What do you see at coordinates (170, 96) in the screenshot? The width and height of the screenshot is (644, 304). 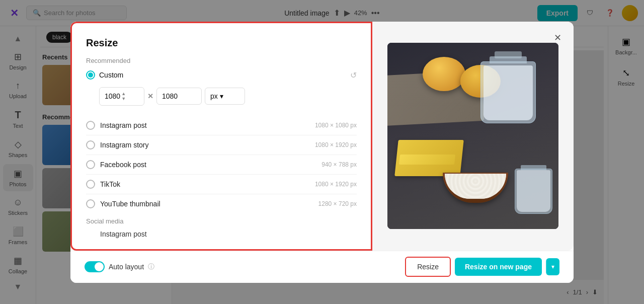 I see `height-value: 1080` at bounding box center [170, 96].